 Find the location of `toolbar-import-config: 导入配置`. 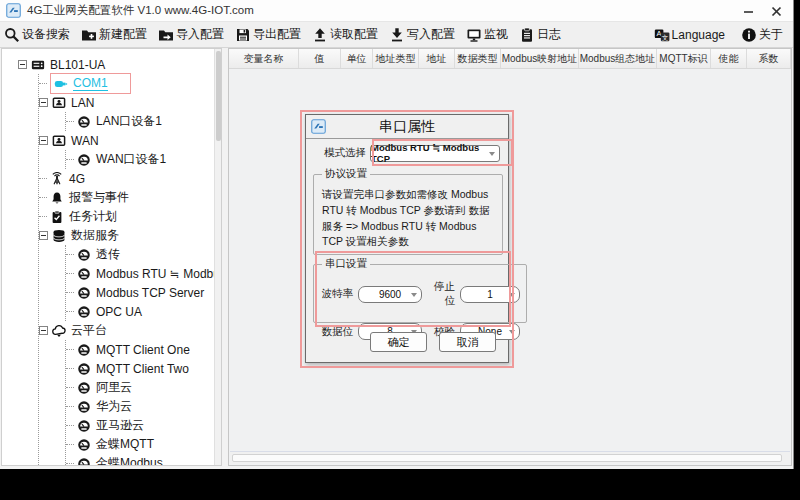

toolbar-import-config: 导入配置 is located at coordinates (191, 34).